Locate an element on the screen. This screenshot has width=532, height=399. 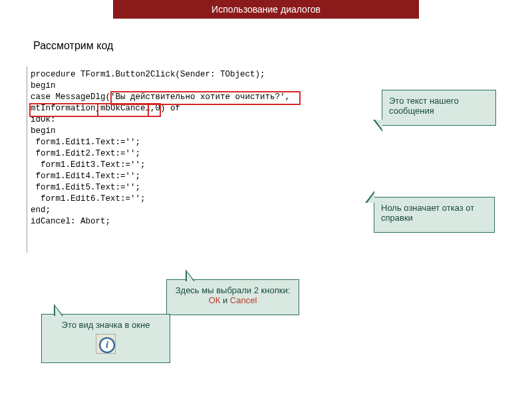
callout-and: и is located at coordinates (225, 301).